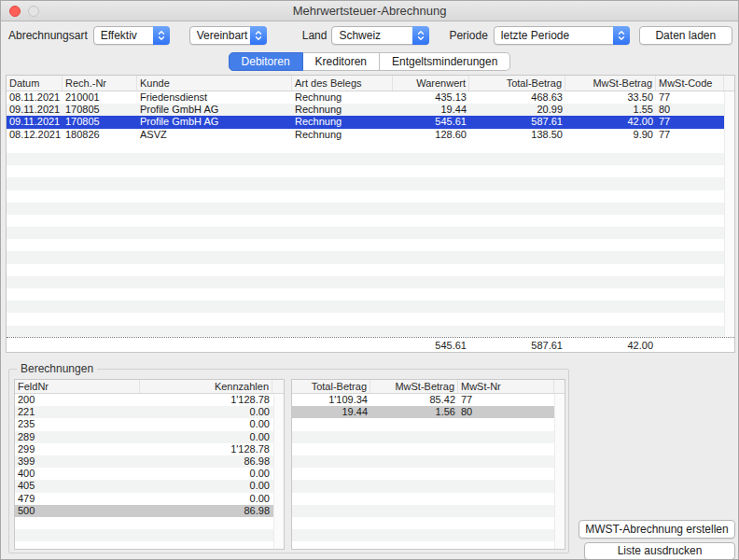 This screenshot has width=739, height=560. What do you see at coordinates (132, 35) in the screenshot?
I see `abrechnungsart-select: Effektiv` at bounding box center [132, 35].